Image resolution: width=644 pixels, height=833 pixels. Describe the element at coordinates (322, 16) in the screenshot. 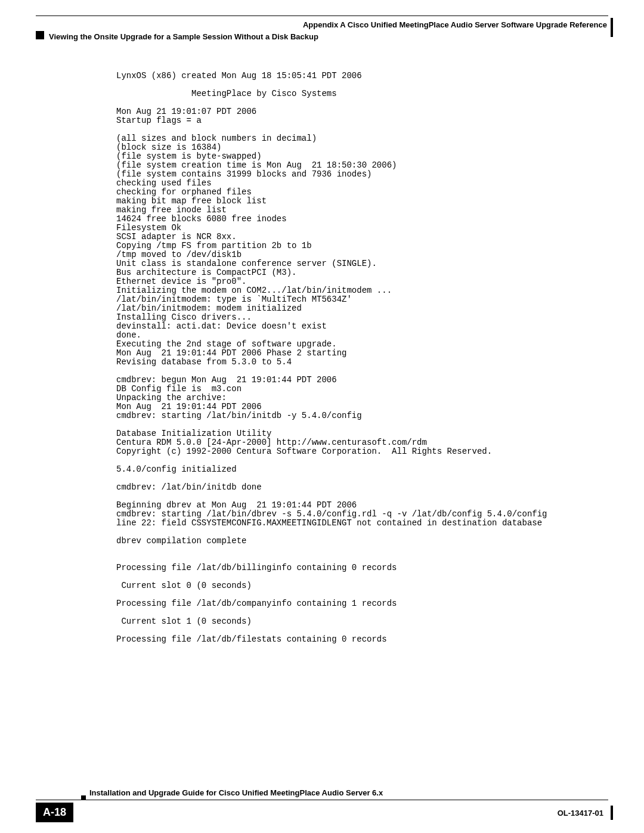

I see `header-rule` at that location.